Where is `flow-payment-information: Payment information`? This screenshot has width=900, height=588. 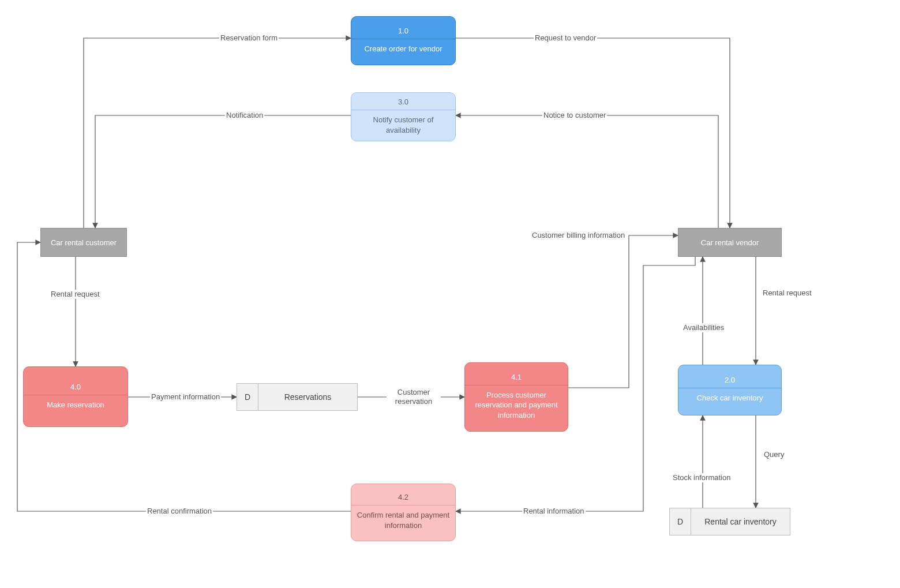 flow-payment-information: Payment information is located at coordinates (186, 397).